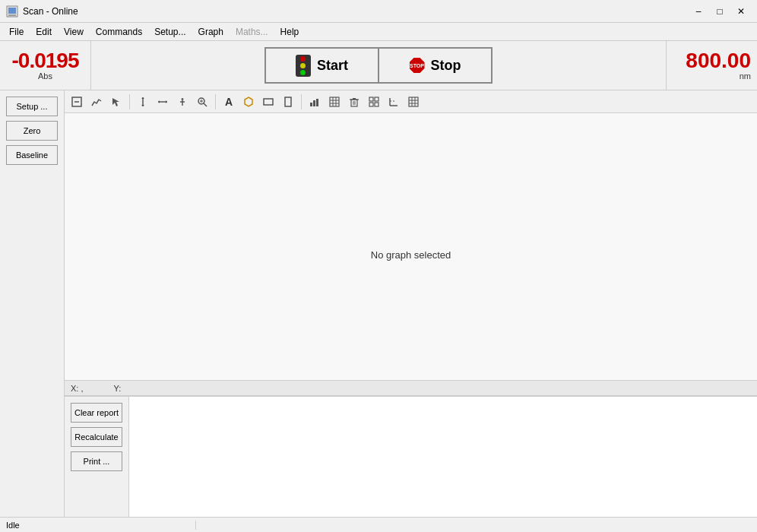 Image resolution: width=757 pixels, height=532 pixels. What do you see at coordinates (32, 106) in the screenshot?
I see `setup-button: Setup ...` at bounding box center [32, 106].